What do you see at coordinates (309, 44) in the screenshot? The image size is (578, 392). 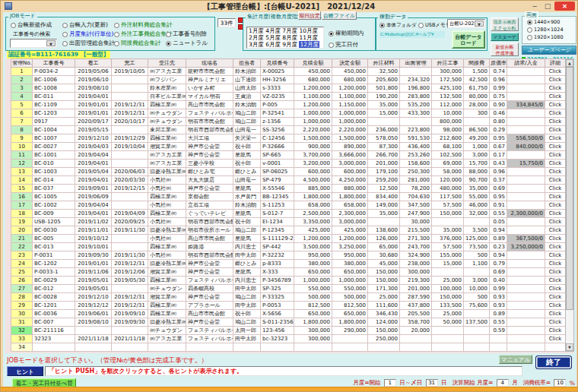 I see `month-selected: 12月度` at bounding box center [309, 44].